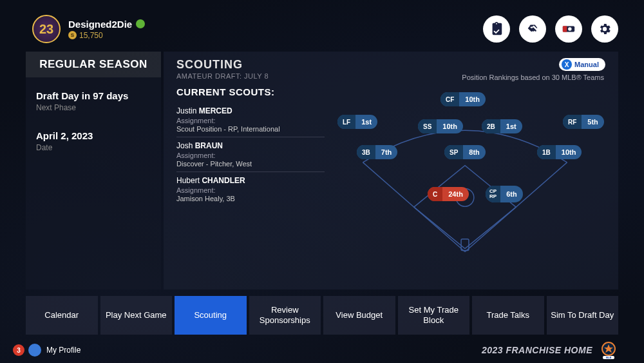 The image size is (644, 363). I want to click on player-info: Designed2Die S 15,750, so click(107, 30).